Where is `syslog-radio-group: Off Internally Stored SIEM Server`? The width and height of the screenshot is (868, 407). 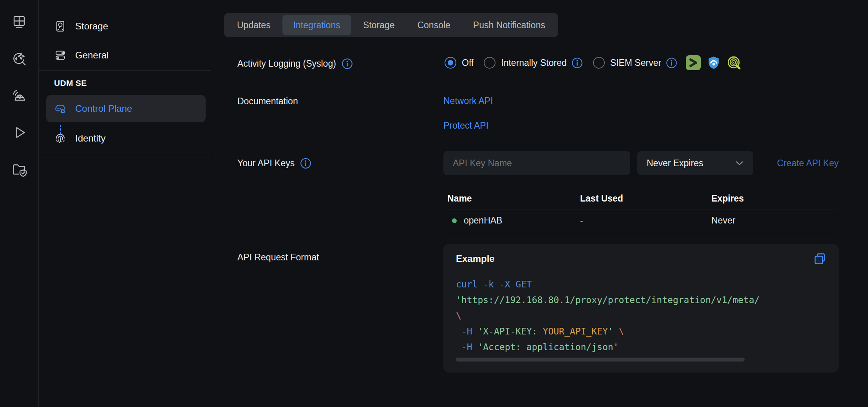
syslog-radio-group: Off Internally Stored SIEM Server is located at coordinates (593, 63).